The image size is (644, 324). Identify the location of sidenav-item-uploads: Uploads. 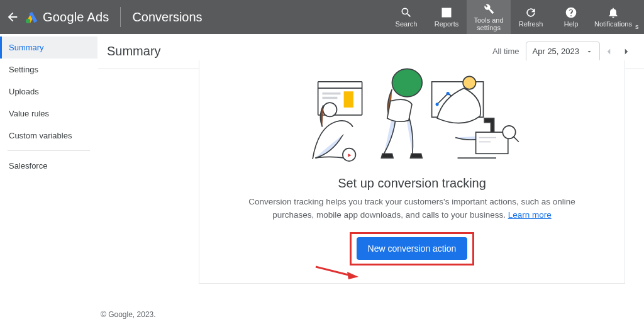
(49, 92).